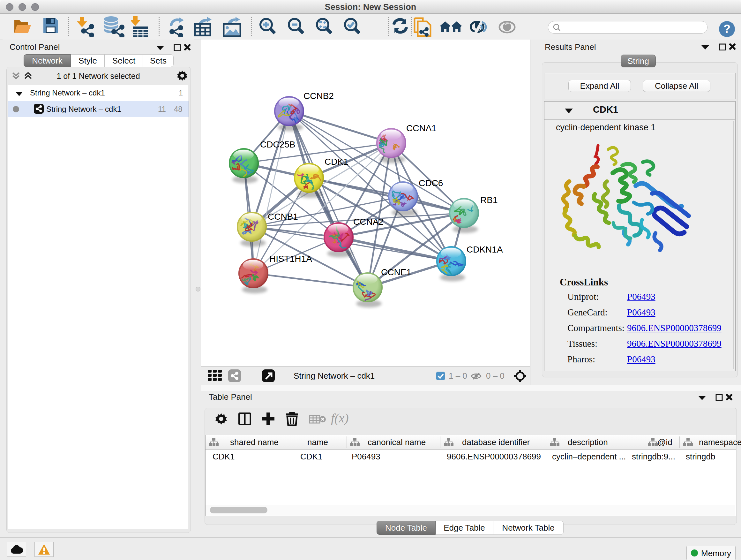 This screenshot has width=741, height=560. Describe the element at coordinates (277, 144) in the screenshot. I see `svg-text: CDC25B` at that location.